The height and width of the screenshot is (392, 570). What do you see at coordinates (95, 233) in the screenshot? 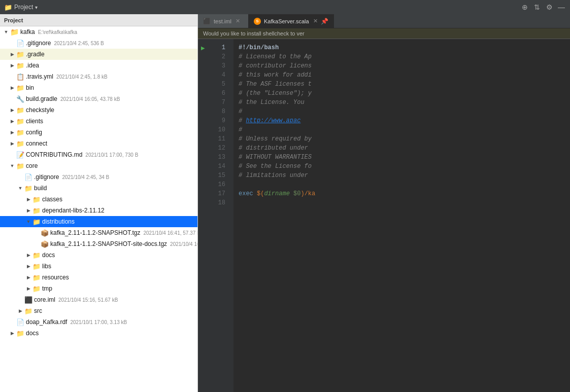
I see `tree-label-kafka-tgz: kafka_2.11-1.1.2-SNAPSHOT.tgz` at bounding box center [95, 233].